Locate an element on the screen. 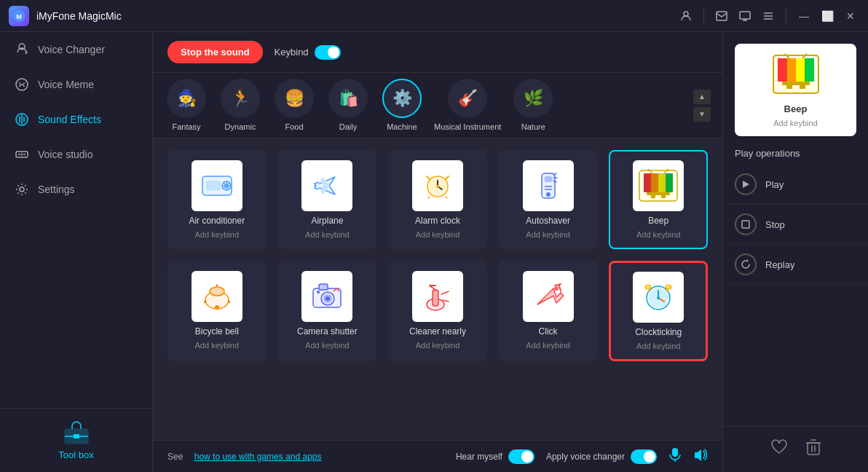  keybind-toggle is located at coordinates (328, 52).